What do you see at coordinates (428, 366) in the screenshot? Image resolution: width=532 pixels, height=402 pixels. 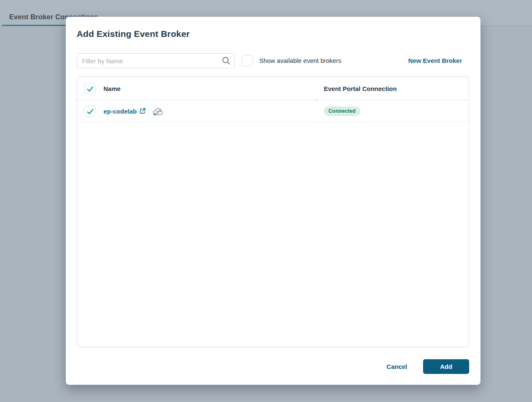 I see `dialog-footer: Cancel Add` at bounding box center [428, 366].